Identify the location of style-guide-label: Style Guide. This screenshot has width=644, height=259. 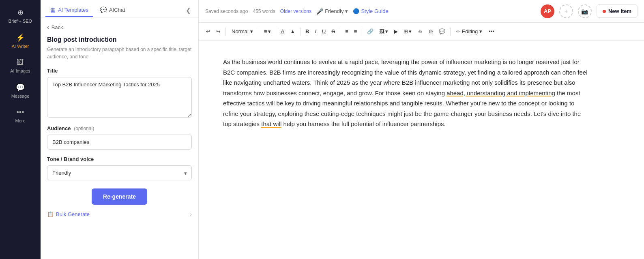
(375, 11).